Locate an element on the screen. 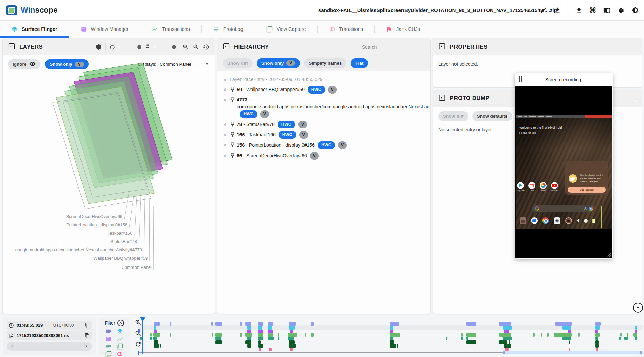  layer-node-row: 66 - ScreenDecorHwcOverlay#66V is located at coordinates (324, 156).